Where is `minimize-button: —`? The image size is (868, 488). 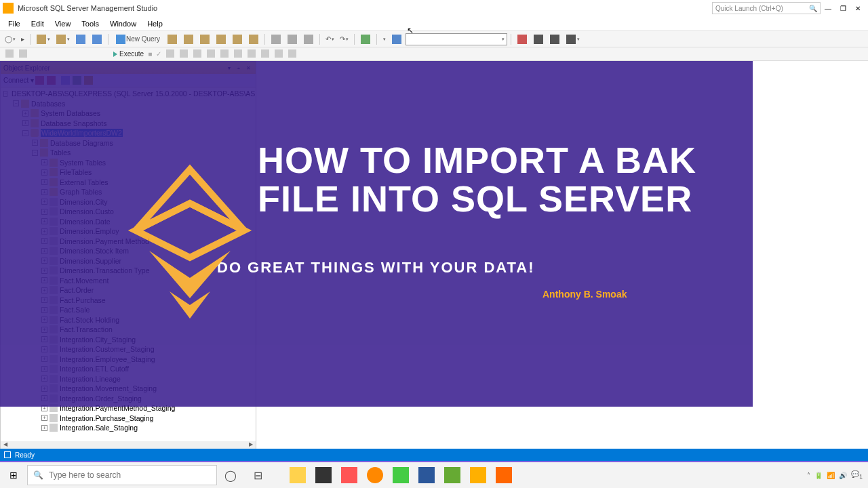
minimize-button: — is located at coordinates (828, 8).